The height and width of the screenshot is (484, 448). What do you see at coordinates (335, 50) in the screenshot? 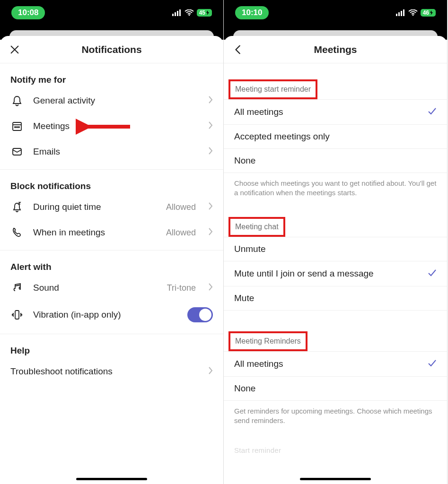
I see `page-title: Meetings` at bounding box center [335, 50].